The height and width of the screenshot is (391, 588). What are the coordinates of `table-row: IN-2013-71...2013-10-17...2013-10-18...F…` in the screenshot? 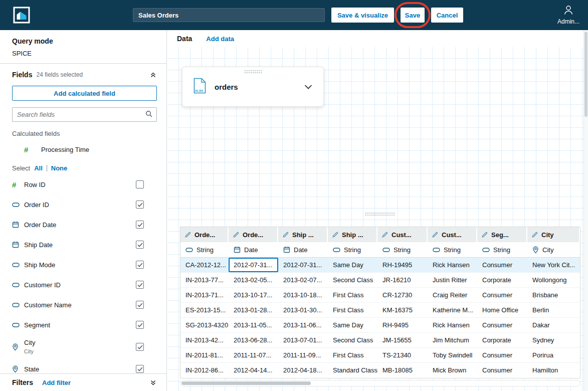 It's located at (380, 295).